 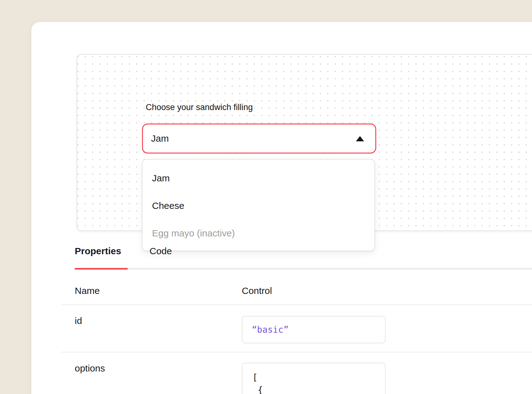 What do you see at coordinates (303, 269) in the screenshot?
I see `tab-bar-baseline` at bounding box center [303, 269].